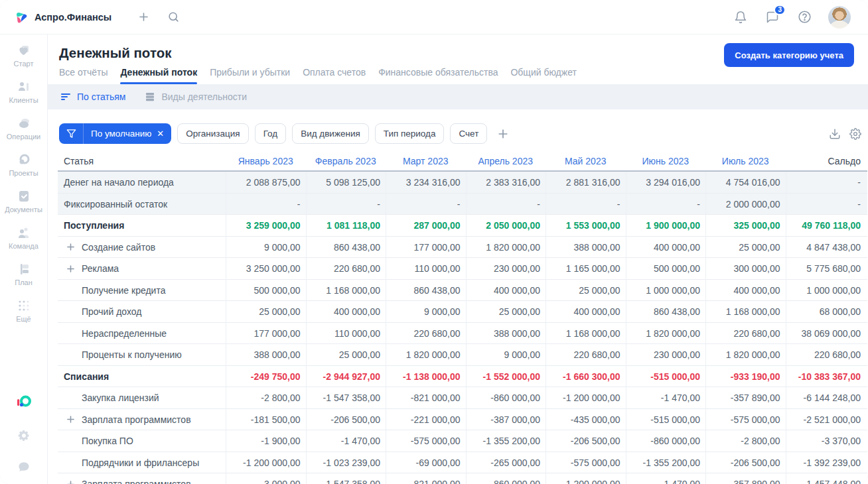 The image size is (868, 484). Describe the element at coordinates (142, 355) in the screenshot. I see `row-label: Проценты к получению` at that location.